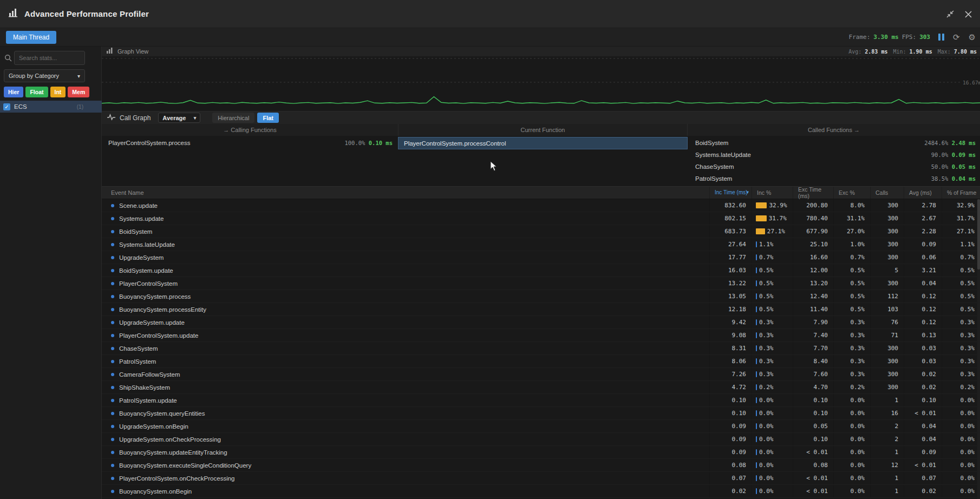 Image resolution: width=980 pixels, height=499 pixels. I want to click on group-by-dropdown: Group by Category ▾, so click(44, 76).